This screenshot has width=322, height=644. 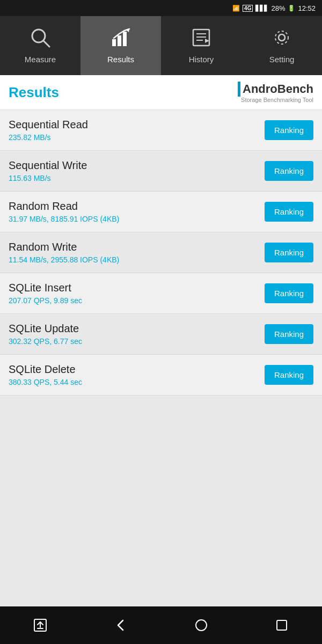 I want to click on tab-history: History, so click(x=201, y=46).